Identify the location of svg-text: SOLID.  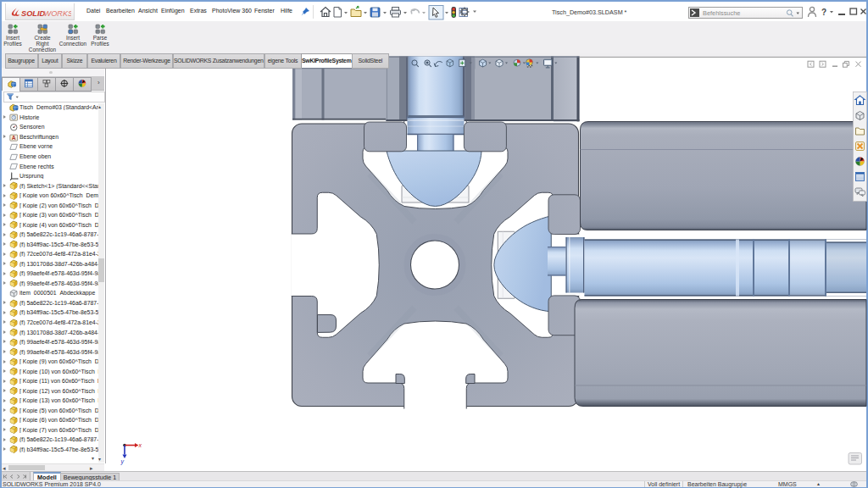
(33, 14).